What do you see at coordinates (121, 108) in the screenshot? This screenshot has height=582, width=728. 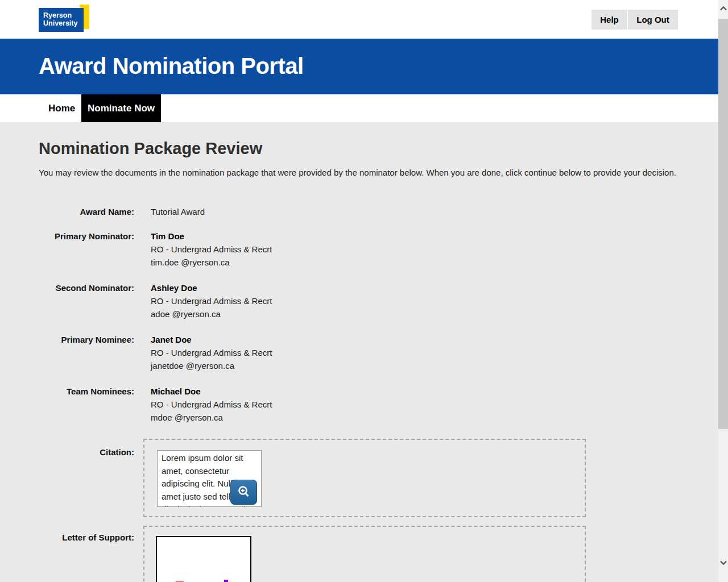 I see `nav-tab-nominate-now: Nominate Now` at bounding box center [121, 108].